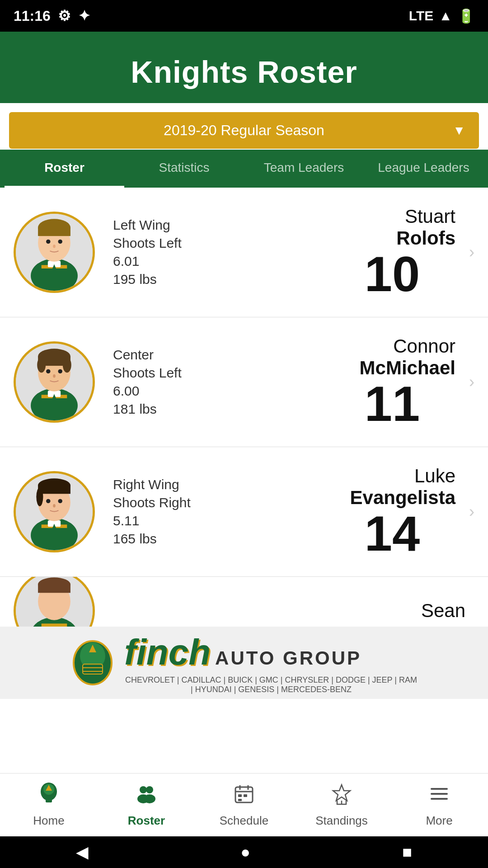 The height and width of the screenshot is (868, 488). Describe the element at coordinates (245, 852) in the screenshot. I see `home-button: ●` at that location.